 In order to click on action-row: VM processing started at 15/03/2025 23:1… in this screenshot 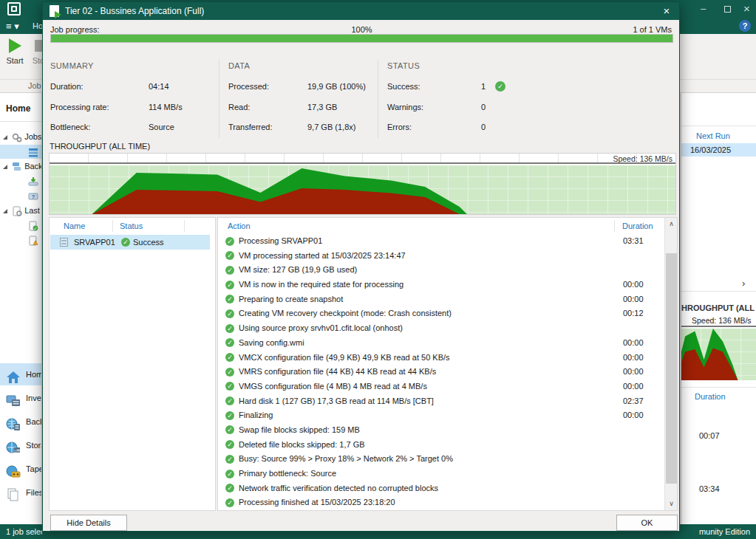, I will do `click(442, 256)`.